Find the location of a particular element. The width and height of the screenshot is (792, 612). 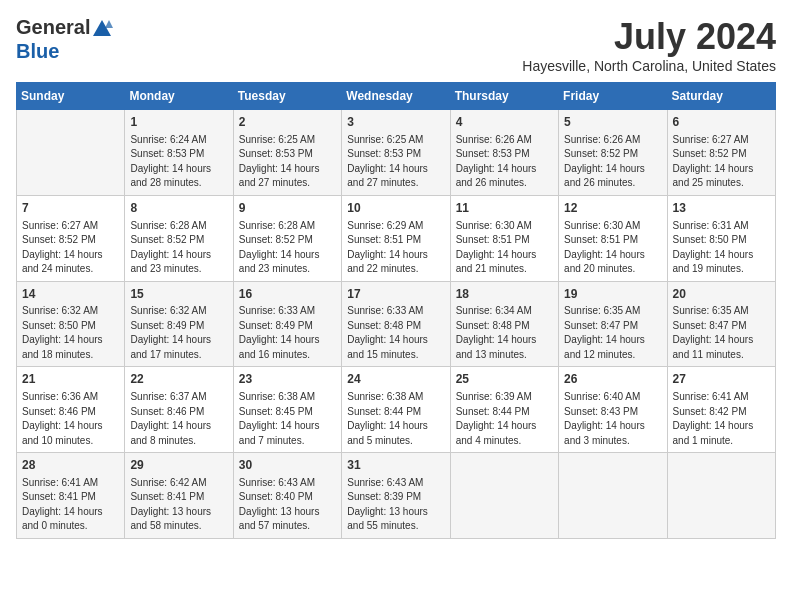

month-year: July 2024 is located at coordinates (649, 37).